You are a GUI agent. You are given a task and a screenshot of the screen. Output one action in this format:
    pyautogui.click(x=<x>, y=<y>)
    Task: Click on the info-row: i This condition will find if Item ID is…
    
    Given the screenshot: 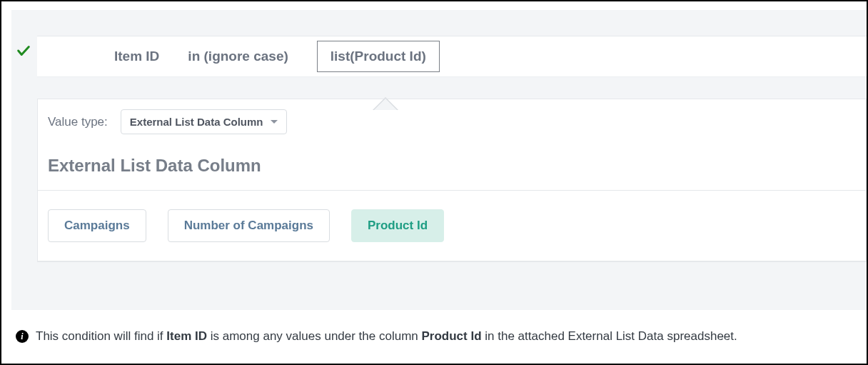 What is the action you would take?
    pyautogui.click(x=436, y=336)
    